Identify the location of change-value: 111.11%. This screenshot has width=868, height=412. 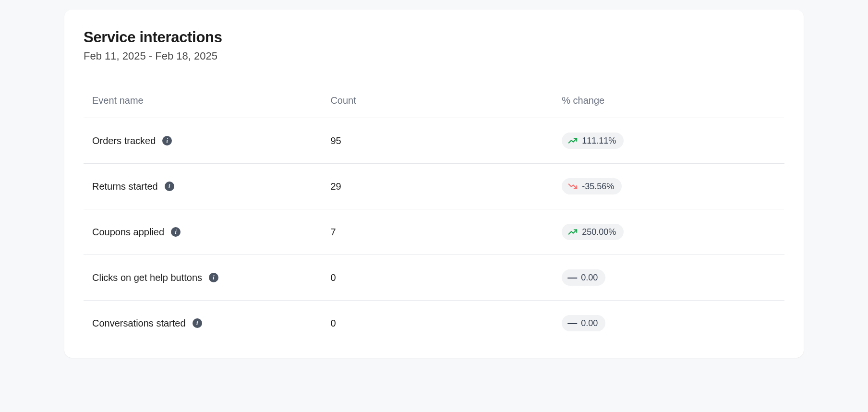
(599, 141).